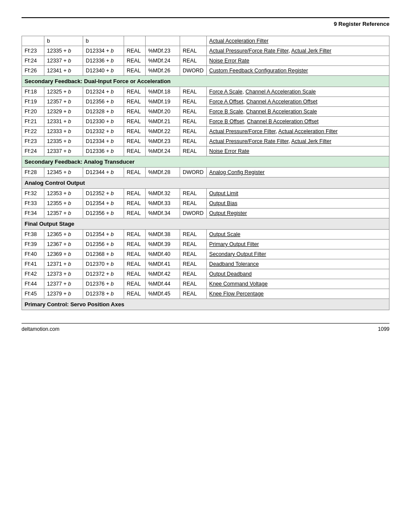 This screenshot has height=532, width=411. I want to click on desc-link: Force B Scale, so click(227, 112).